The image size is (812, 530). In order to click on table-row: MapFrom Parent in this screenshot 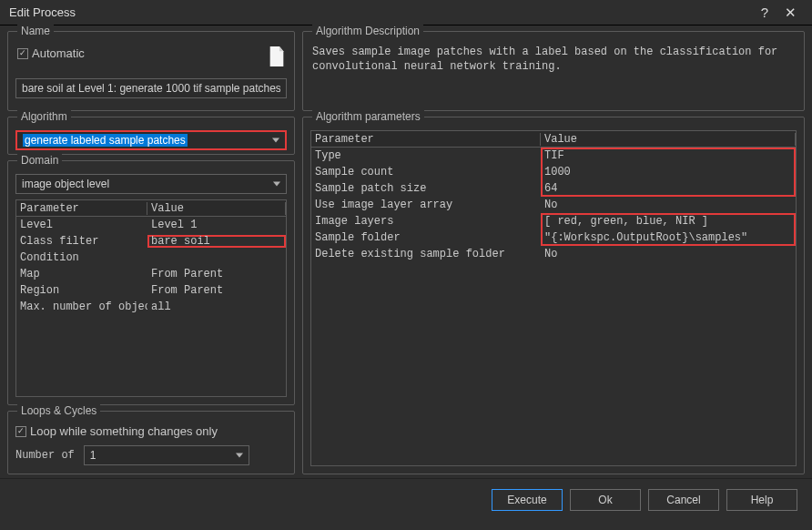, I will do `click(151, 274)`.